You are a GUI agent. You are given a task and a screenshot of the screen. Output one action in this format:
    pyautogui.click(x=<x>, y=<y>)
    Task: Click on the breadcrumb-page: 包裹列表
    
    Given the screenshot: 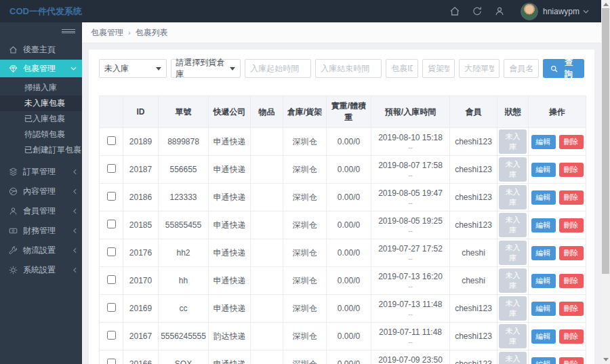 What is the action you would take?
    pyautogui.click(x=152, y=33)
    